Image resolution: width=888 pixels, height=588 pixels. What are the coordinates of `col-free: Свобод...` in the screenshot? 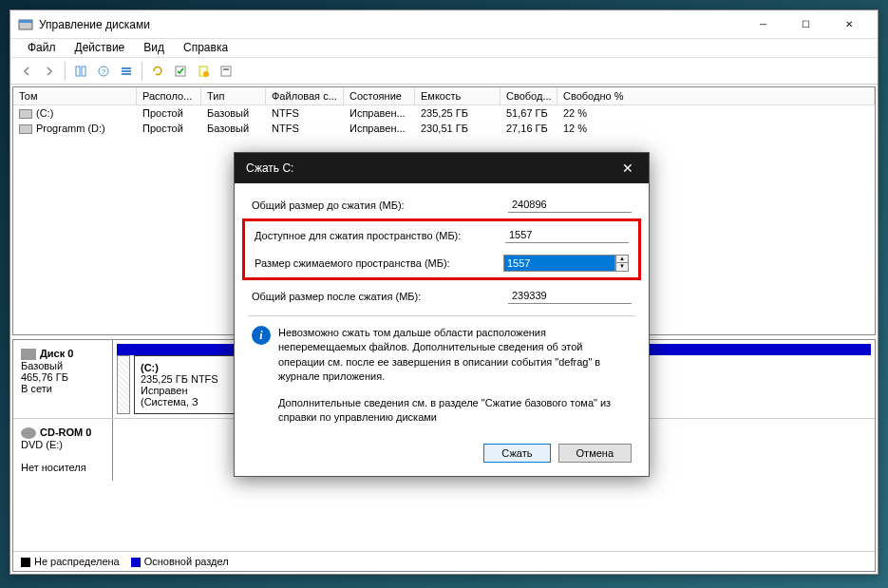 It's located at (529, 96).